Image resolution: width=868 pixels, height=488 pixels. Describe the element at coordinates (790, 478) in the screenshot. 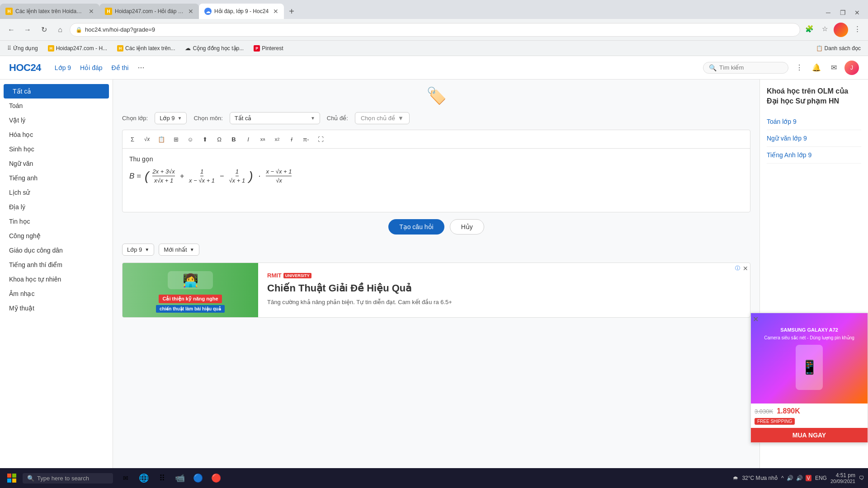

I see `taskbar-network-icon: 🔊` at that location.